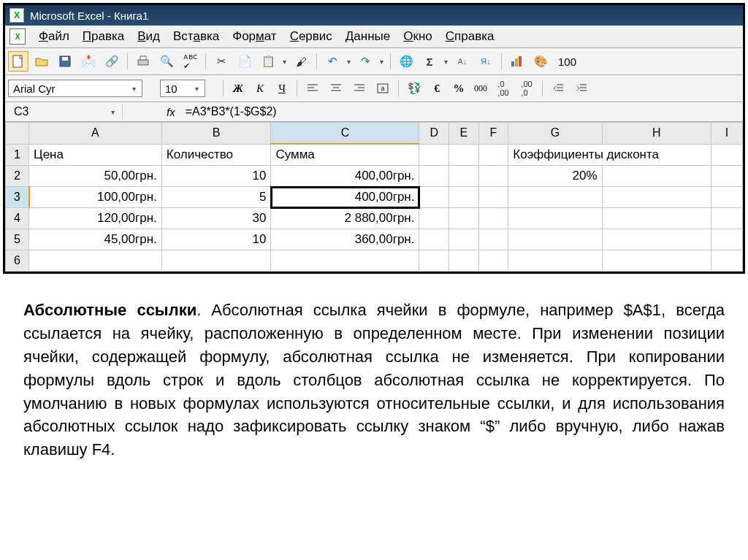 The width and height of the screenshot is (748, 560). What do you see at coordinates (65, 61) in the screenshot?
I see `save-button` at bounding box center [65, 61].